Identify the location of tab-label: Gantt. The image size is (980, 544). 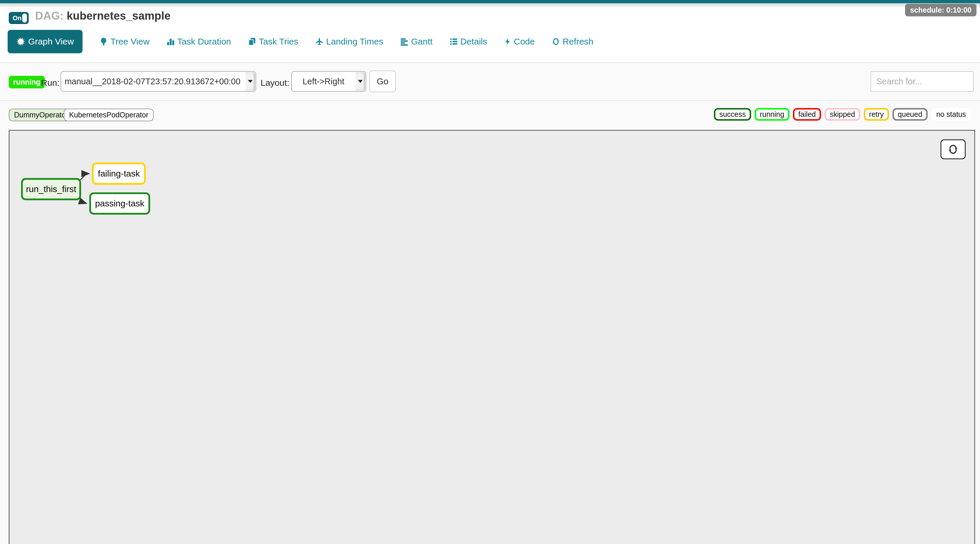
(422, 41).